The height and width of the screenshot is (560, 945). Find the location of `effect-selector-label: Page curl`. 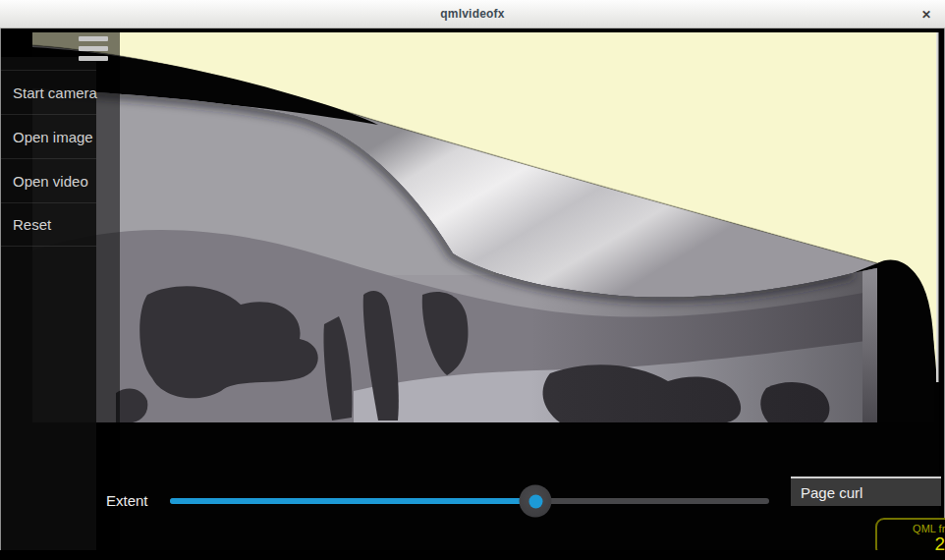

effect-selector-label: Page curl is located at coordinates (831, 493).